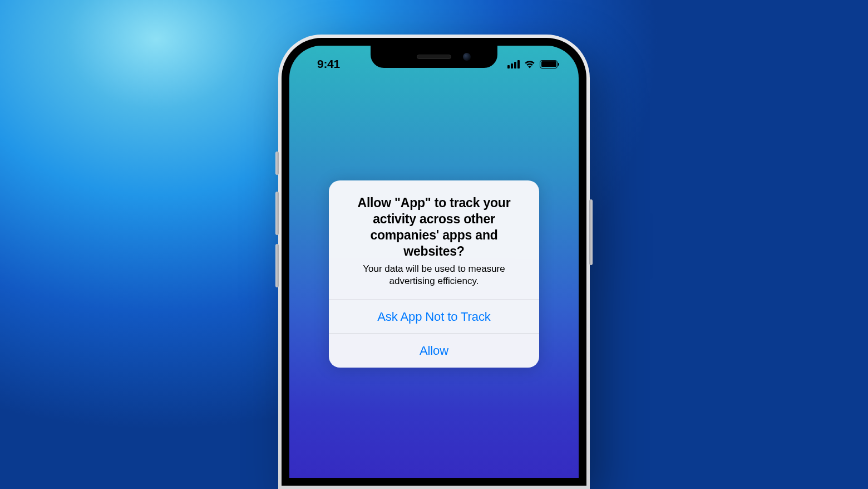  I want to click on status-bar: 9:41, so click(434, 64).